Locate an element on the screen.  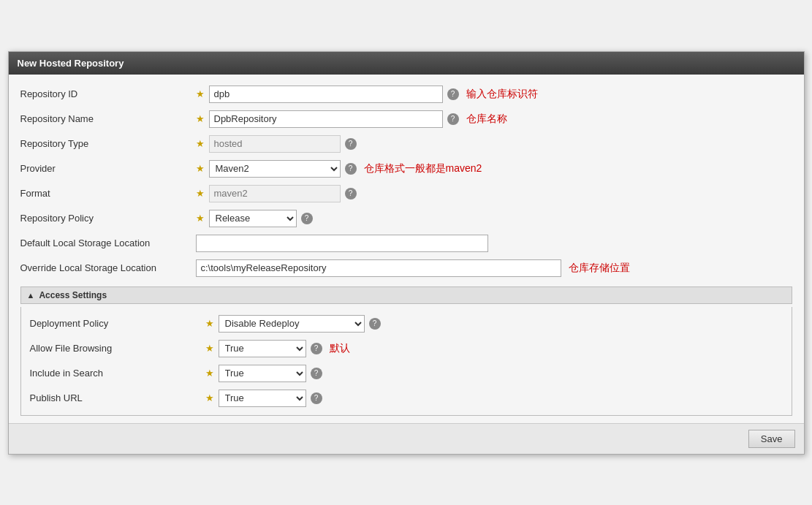
deployment-policy-label: Deployment Policy is located at coordinates (118, 323).